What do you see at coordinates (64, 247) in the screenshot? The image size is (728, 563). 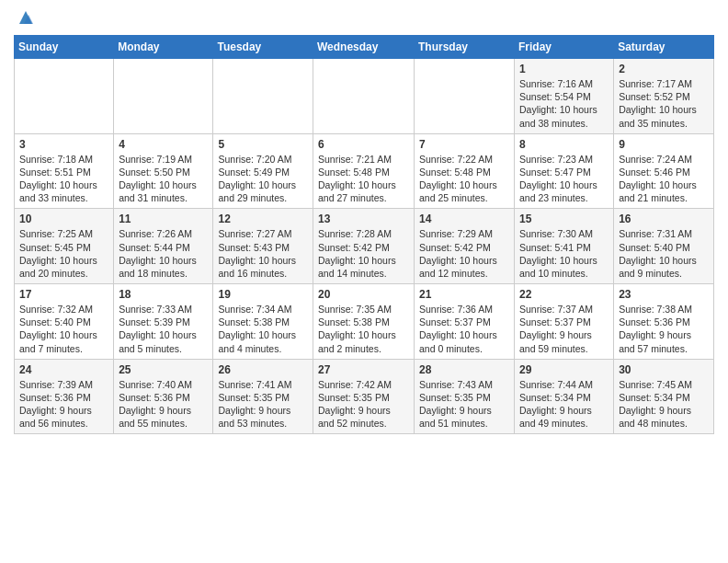 I see `day-info-line: Sunset: 5:45 PM` at bounding box center [64, 247].